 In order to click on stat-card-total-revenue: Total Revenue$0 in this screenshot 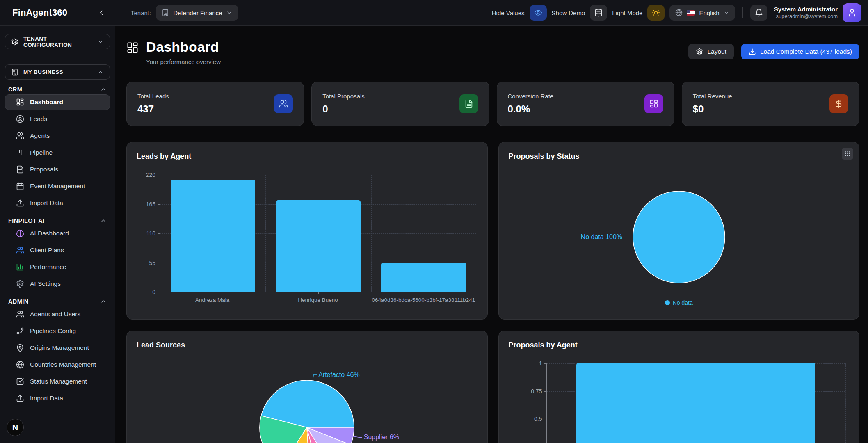, I will do `click(770, 104)`.